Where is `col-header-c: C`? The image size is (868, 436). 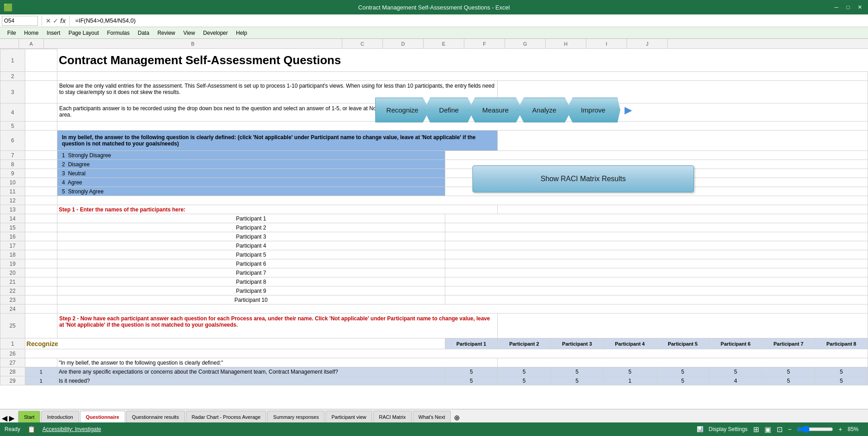 col-header-c: C is located at coordinates (363, 43).